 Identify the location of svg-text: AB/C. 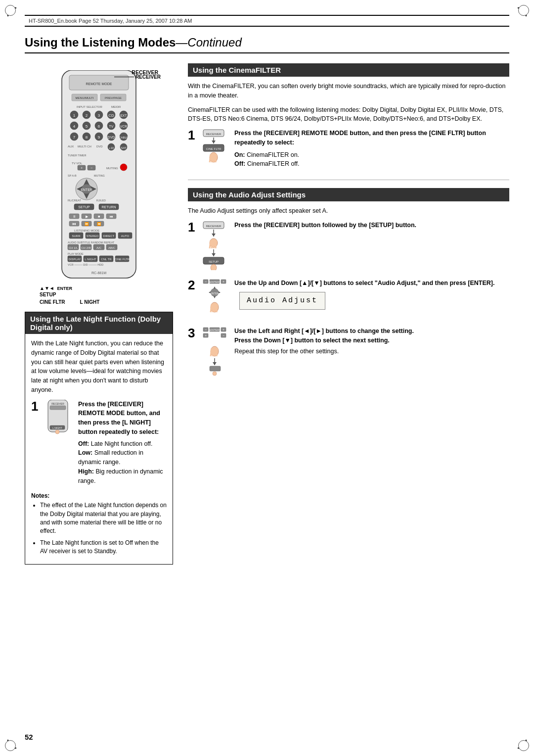
(112, 248).